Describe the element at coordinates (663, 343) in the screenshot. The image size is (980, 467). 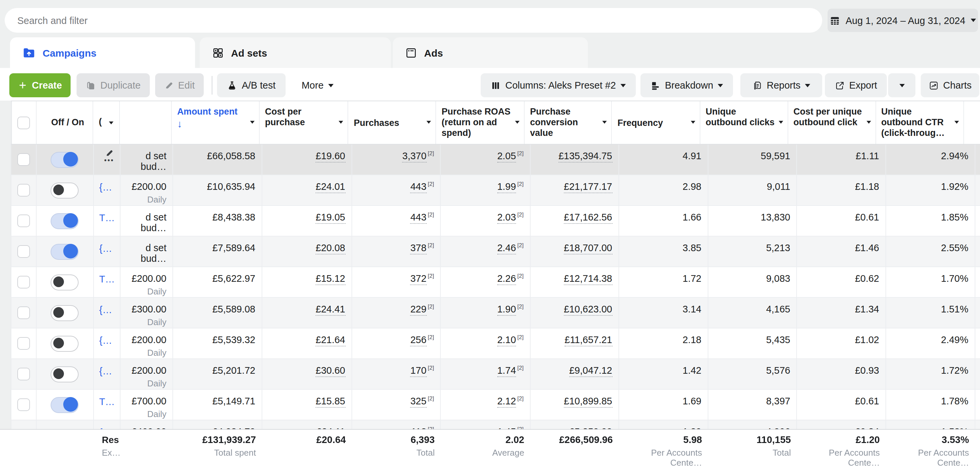
I see `frequency-cell: 2.18` at that location.